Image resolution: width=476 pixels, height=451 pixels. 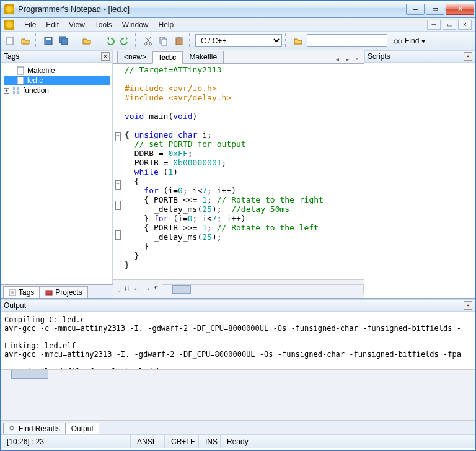 I want to click on minimize-button: ─, so click(x=415, y=9).